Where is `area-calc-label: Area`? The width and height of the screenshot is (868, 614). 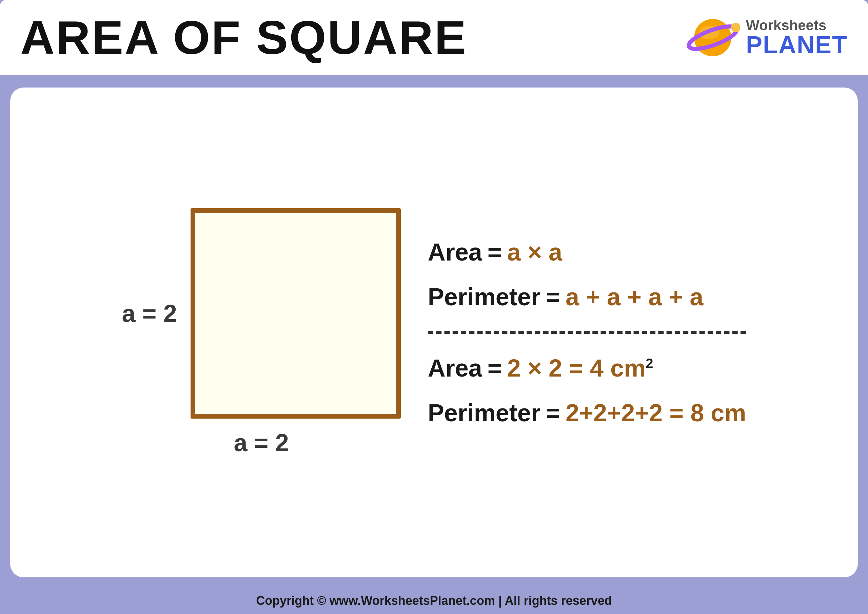
area-calc-label: Area is located at coordinates (455, 368).